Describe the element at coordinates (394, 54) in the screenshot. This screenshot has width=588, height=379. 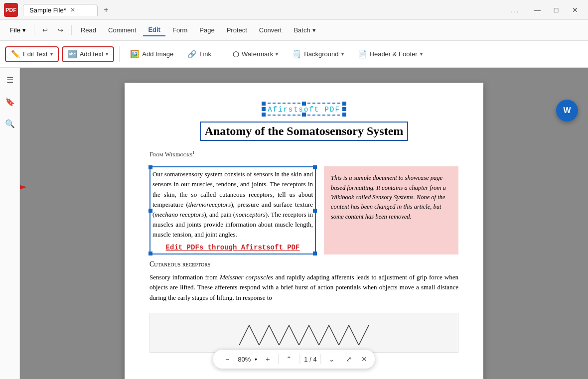
I see `header-footer-label: Header & Footer` at that location.